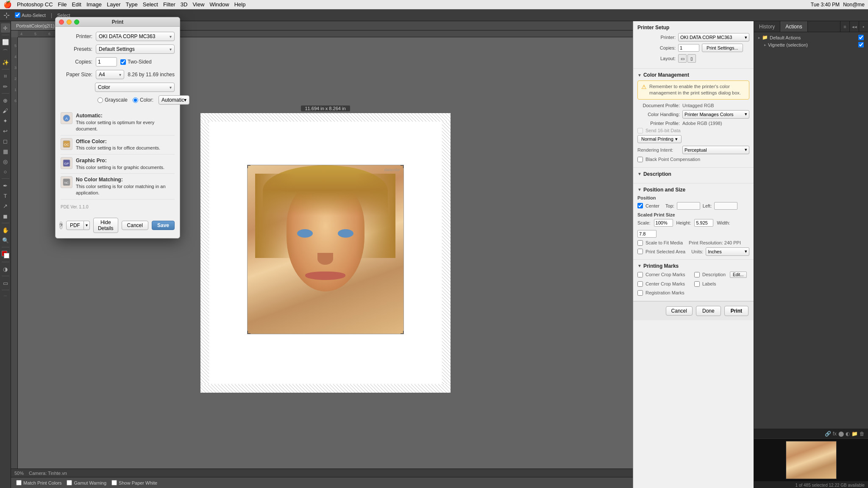 This screenshot has height=488, width=868. I want to click on history-brush-tool: ↩, so click(6, 131).